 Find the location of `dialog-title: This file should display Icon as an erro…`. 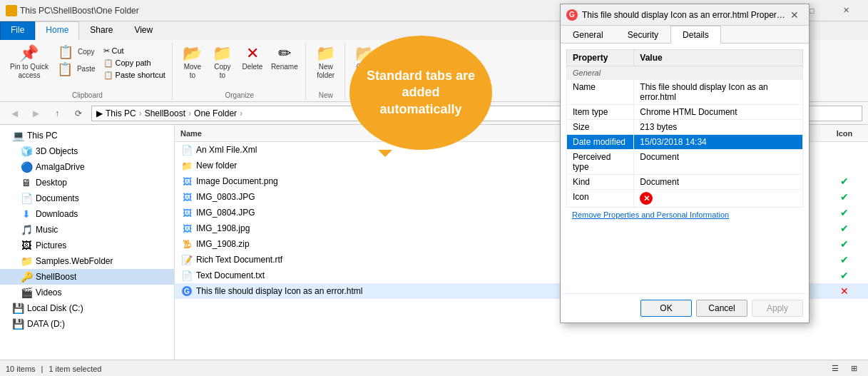

dialog-title: This file should display Icon as an erro… is located at coordinates (684, 15).